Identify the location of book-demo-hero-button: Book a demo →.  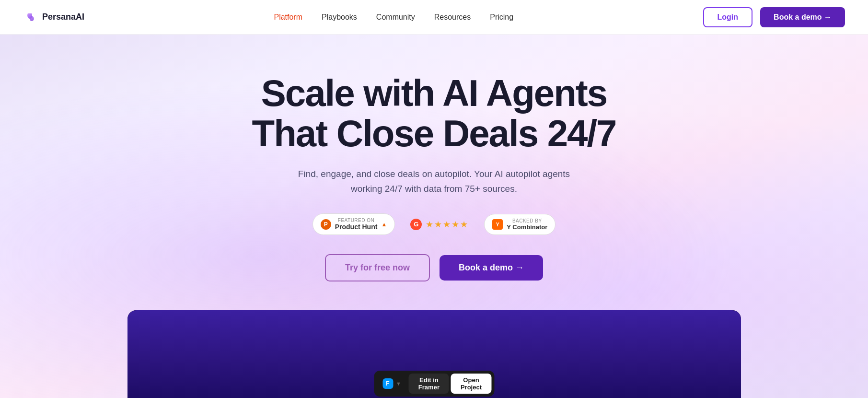
(491, 268).